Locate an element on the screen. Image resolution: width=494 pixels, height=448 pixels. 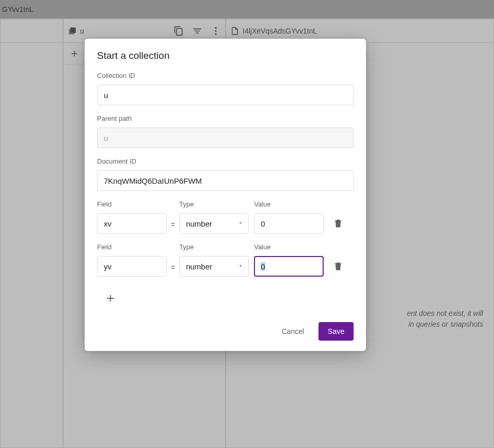
parent-path-label: Parent path is located at coordinates (225, 119).